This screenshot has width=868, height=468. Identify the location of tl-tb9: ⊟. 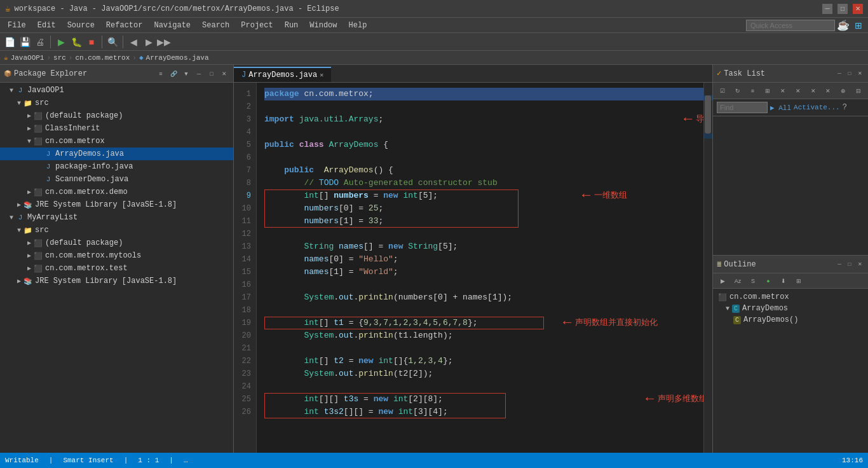
(858, 91).